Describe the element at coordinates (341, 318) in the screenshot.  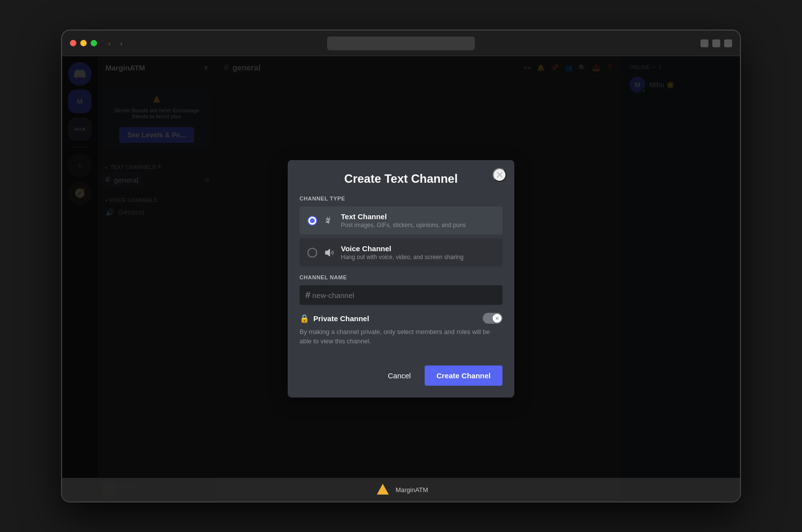
I see `private-channel-text: Private Channel` at that location.